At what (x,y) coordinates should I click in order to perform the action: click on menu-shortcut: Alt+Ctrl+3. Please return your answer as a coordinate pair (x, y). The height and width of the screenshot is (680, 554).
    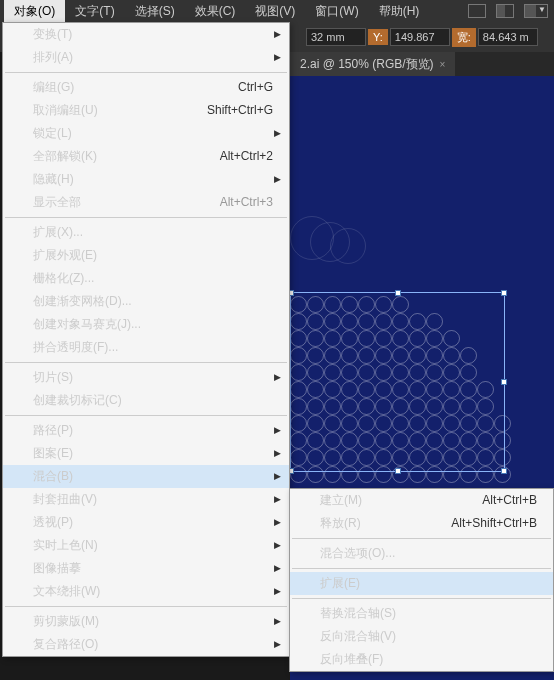
    Looking at the image, I should click on (246, 202).